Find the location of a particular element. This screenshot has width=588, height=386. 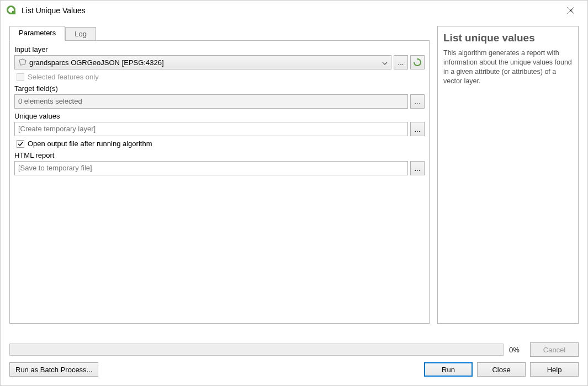

run-batch-button: Run as Batch Process... is located at coordinates (54, 369).